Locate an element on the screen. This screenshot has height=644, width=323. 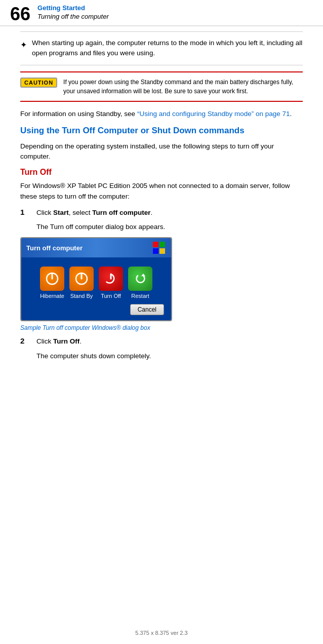
page-header: 66 Getting Started Turning off the compu… is located at coordinates (162, 13).